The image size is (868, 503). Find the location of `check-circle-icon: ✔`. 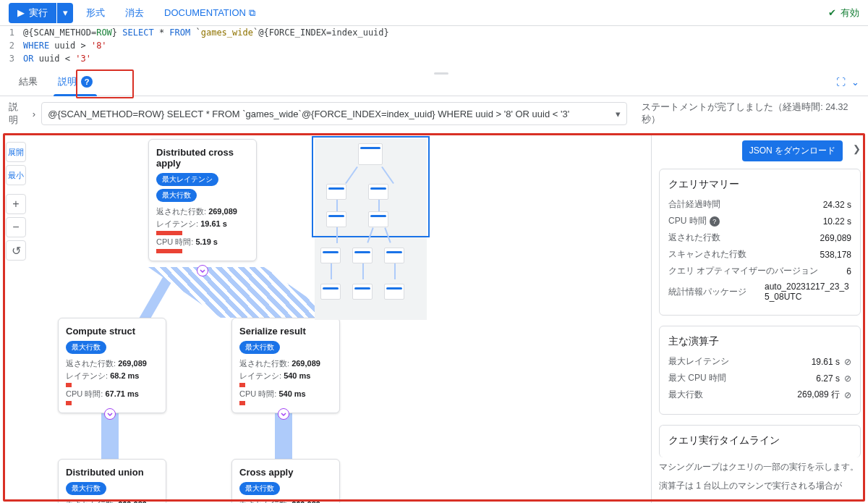

check-circle-icon: ✔ is located at coordinates (832, 13).